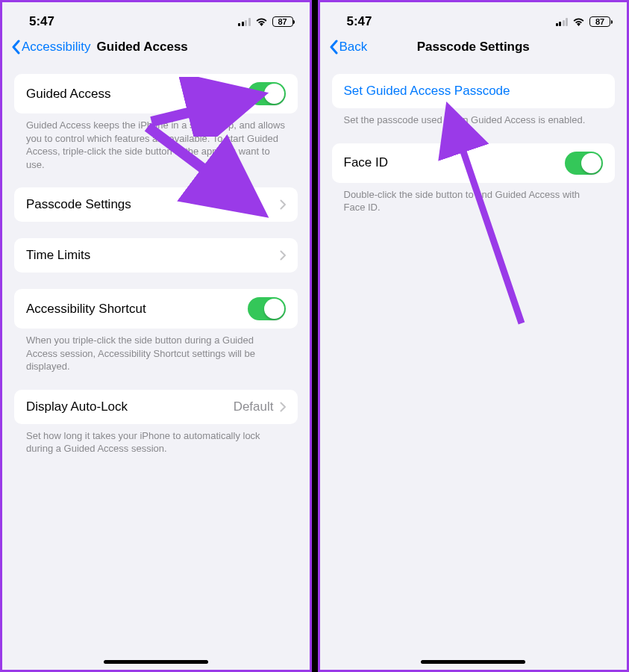  I want to click on cell-label: Time Limits, so click(153, 255).